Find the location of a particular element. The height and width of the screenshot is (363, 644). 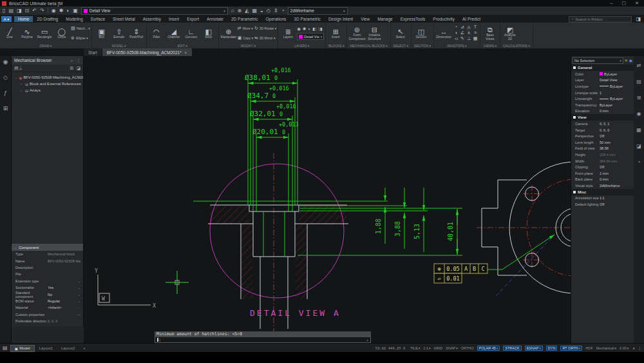

property-row-elevation: Elevation0 mm is located at coordinates (603, 112).